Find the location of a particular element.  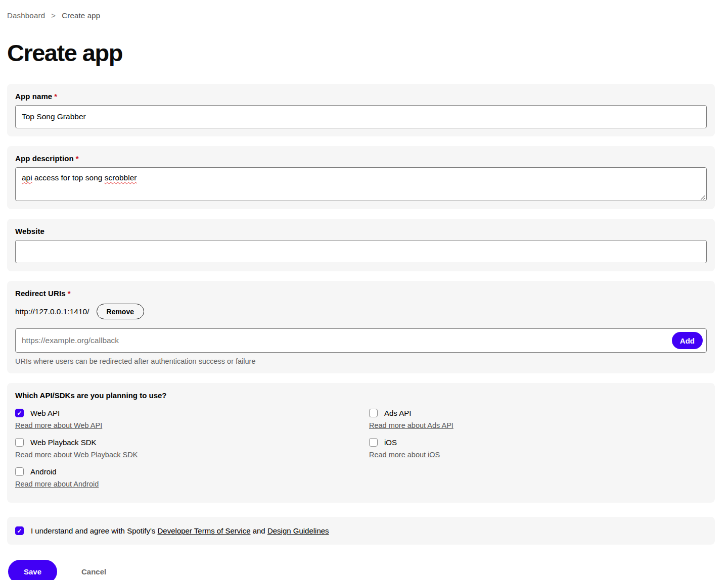

checkbox-label: Ads API is located at coordinates (397, 413).